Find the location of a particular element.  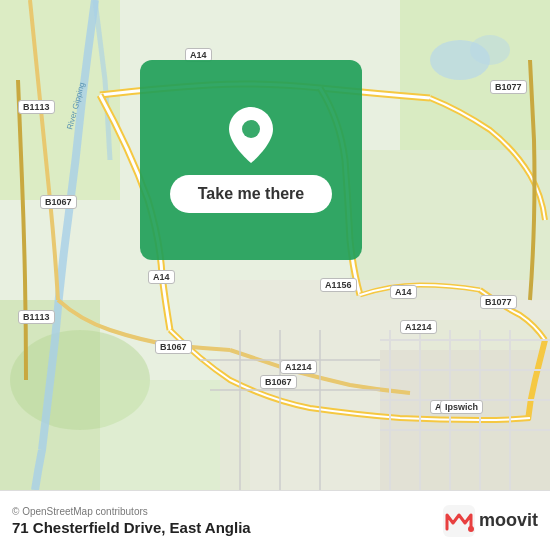

bottom-bar: © OpenStreetMap contributors 71 Chesterf… is located at coordinates (275, 520).